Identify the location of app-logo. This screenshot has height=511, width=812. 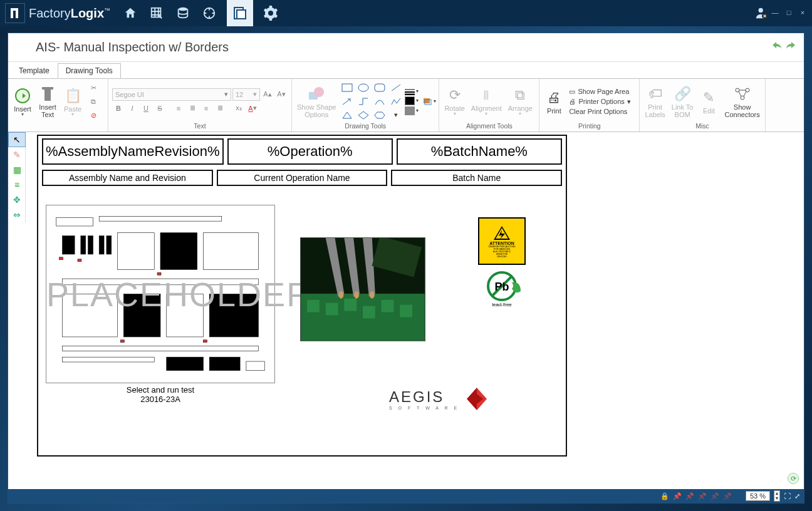
(15, 13).